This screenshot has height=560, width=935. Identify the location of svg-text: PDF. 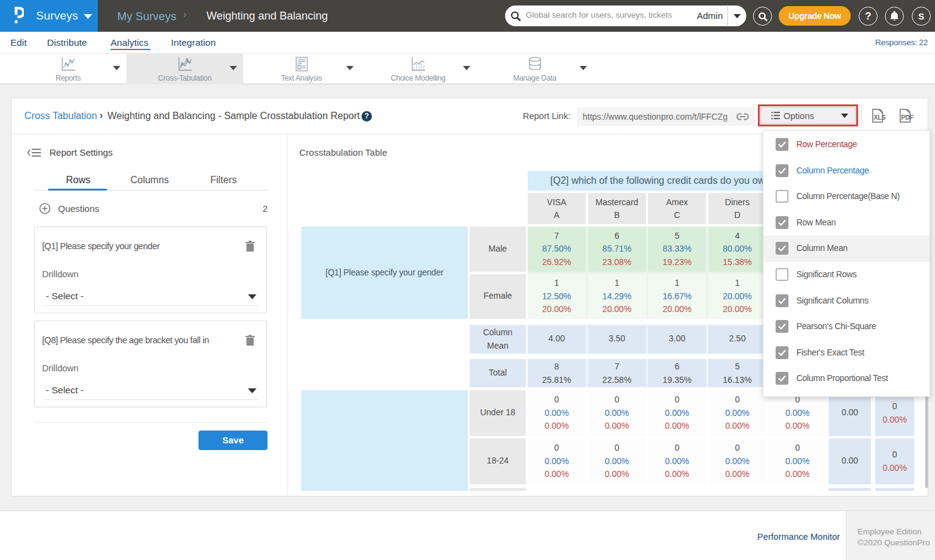
(908, 117).